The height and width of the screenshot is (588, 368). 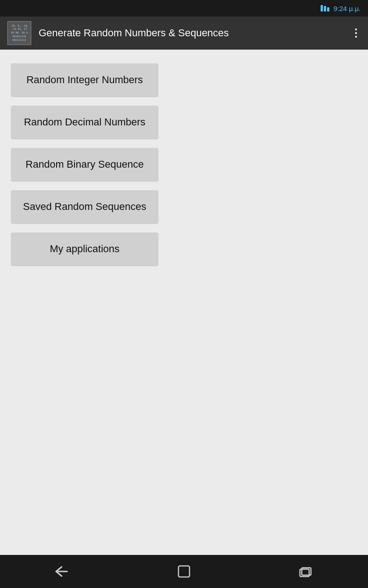 I want to click on recent-apps-icon, so click(x=306, y=571).